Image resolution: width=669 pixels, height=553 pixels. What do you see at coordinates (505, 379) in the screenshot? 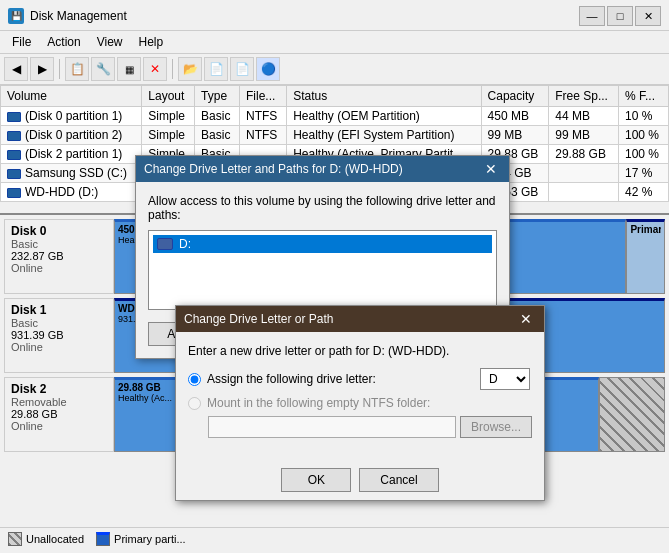
I see `drive-letter-select: D E F G` at bounding box center [505, 379].